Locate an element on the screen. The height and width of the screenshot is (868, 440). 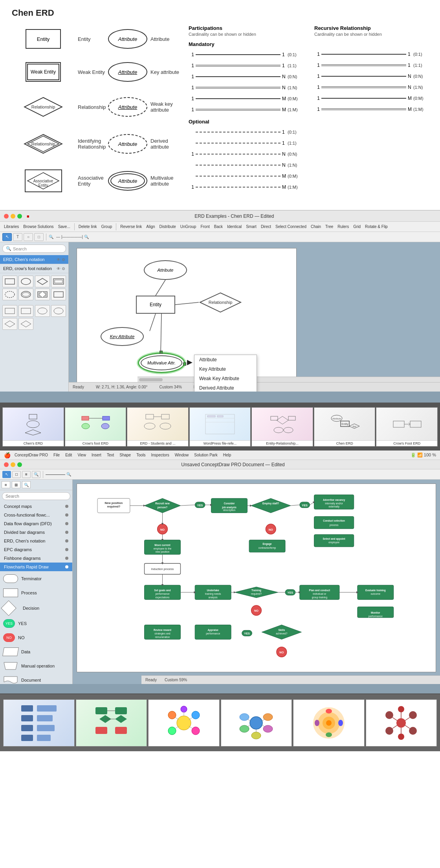
reverse-link-btn: Reverse link is located at coordinates (131, 226).